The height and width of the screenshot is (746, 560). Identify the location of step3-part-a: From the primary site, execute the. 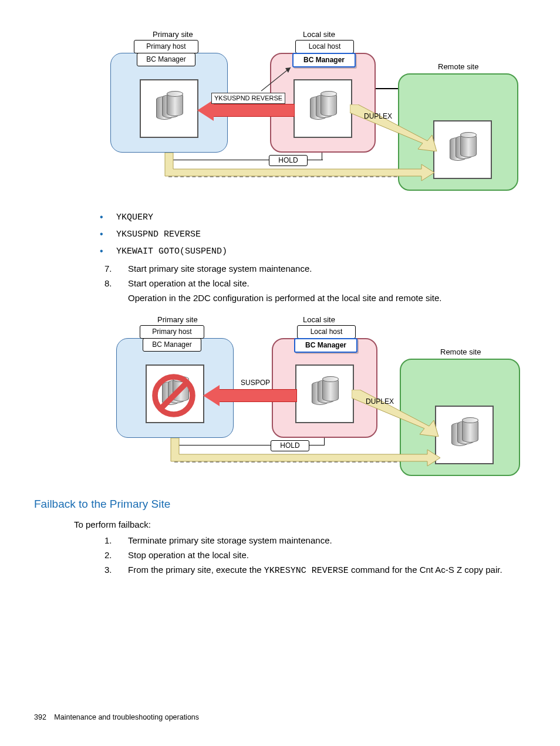
(196, 569).